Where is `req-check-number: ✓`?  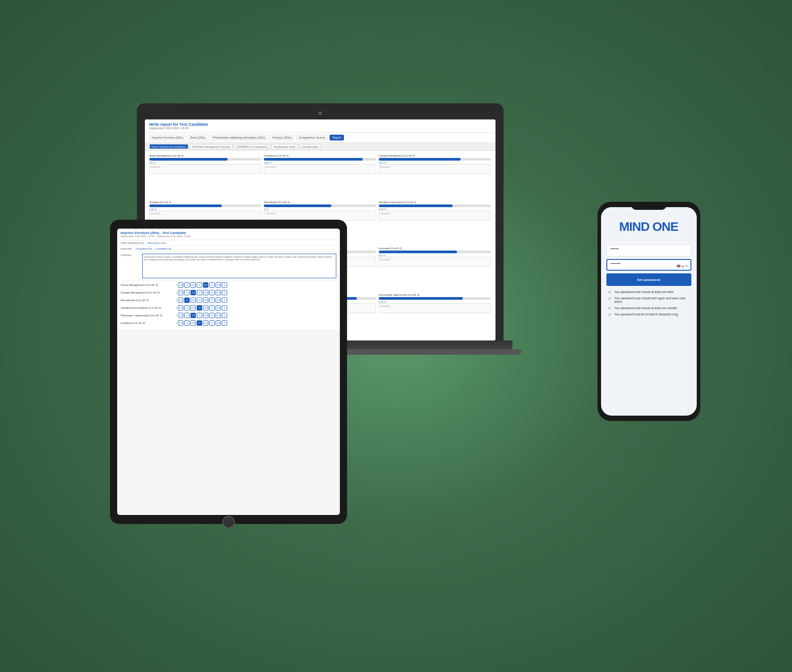
req-check-number: ✓ is located at coordinates (610, 309).